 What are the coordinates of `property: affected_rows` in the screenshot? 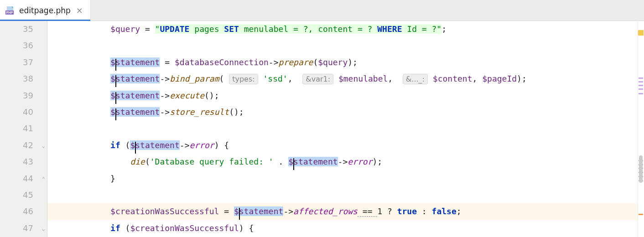 It's located at (326, 211).